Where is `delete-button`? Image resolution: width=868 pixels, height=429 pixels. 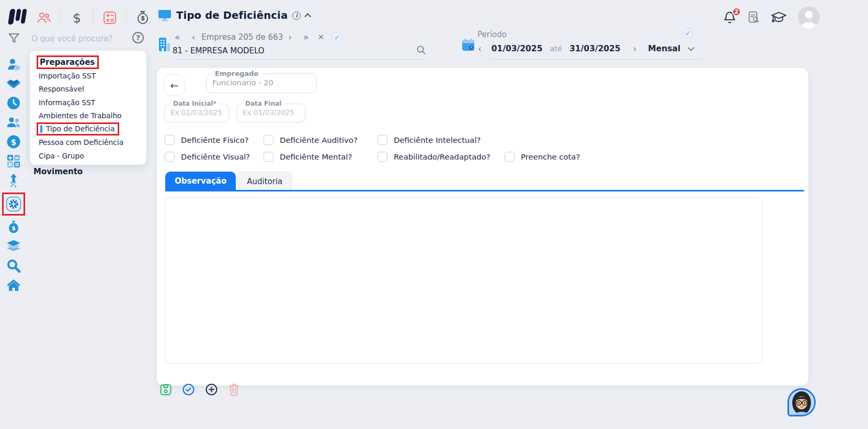
delete-button is located at coordinates (234, 389).